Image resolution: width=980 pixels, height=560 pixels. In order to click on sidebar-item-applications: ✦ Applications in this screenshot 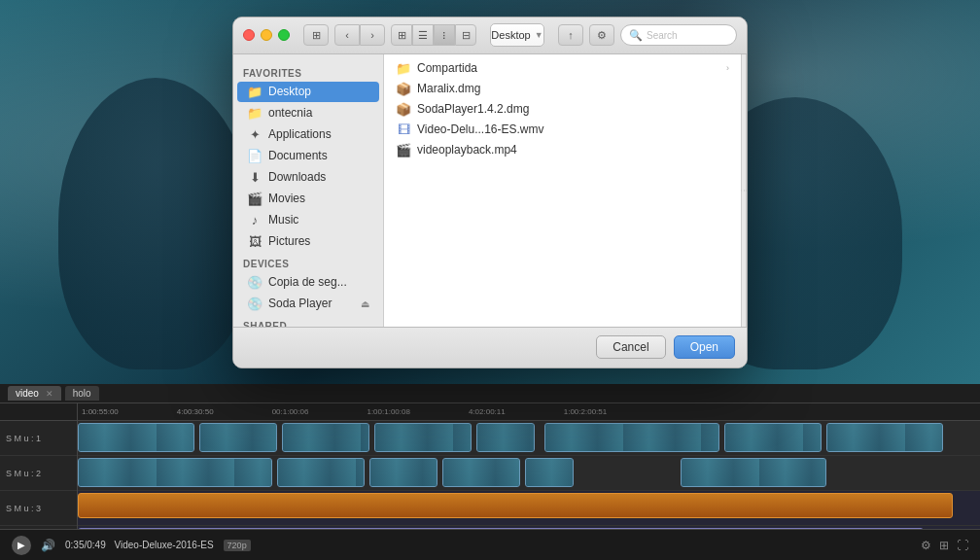, I will do `click(308, 134)`.